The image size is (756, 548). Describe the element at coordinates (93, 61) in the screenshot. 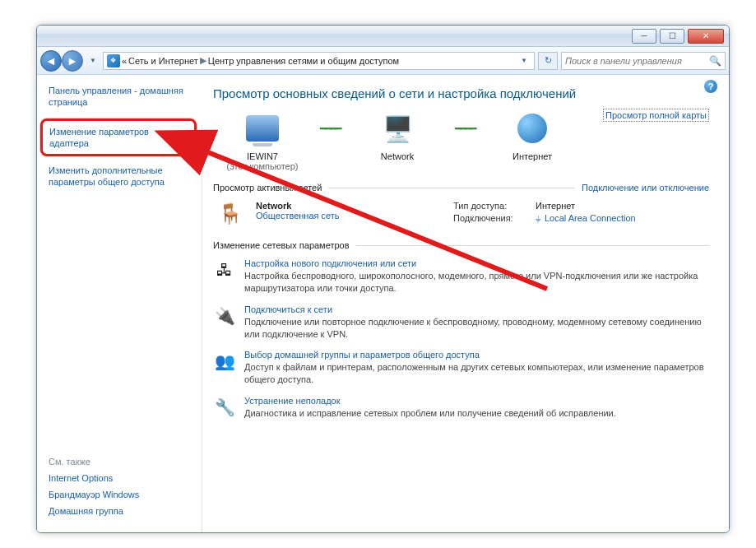

I see `history-dropdown-icon: ▼` at that location.